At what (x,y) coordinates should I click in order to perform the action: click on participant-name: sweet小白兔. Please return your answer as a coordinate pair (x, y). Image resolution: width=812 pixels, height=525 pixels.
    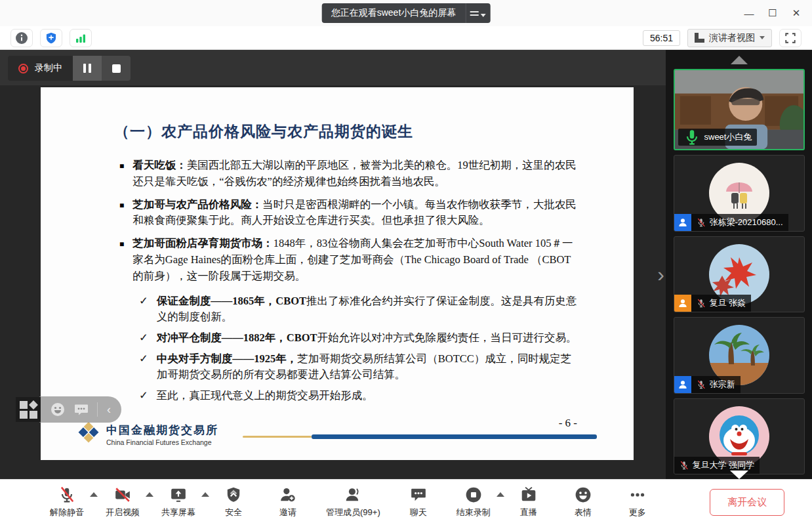
    Looking at the image, I should click on (728, 137).